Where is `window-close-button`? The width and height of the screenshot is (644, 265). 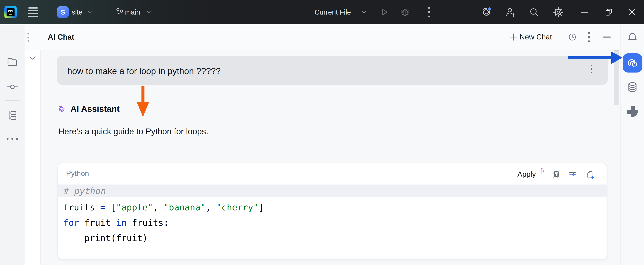
window-close-button is located at coordinates (632, 12).